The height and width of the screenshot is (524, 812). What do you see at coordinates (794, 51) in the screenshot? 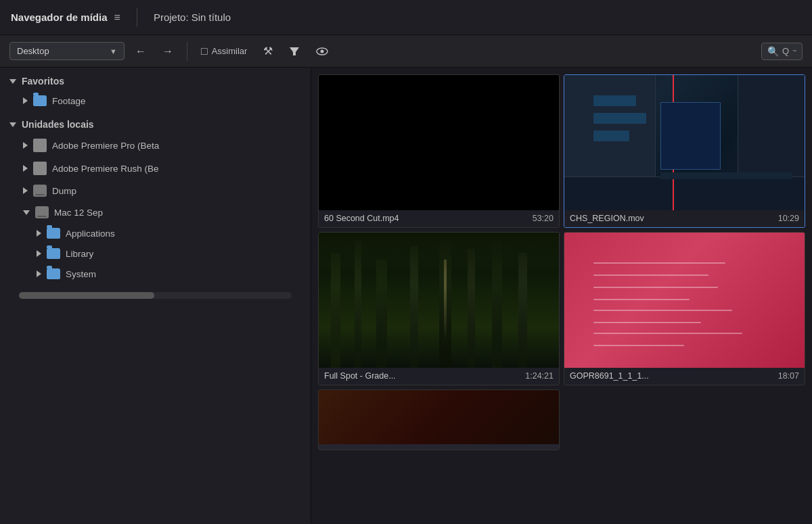
I see `search-chevron-icon: ~` at bounding box center [794, 51].